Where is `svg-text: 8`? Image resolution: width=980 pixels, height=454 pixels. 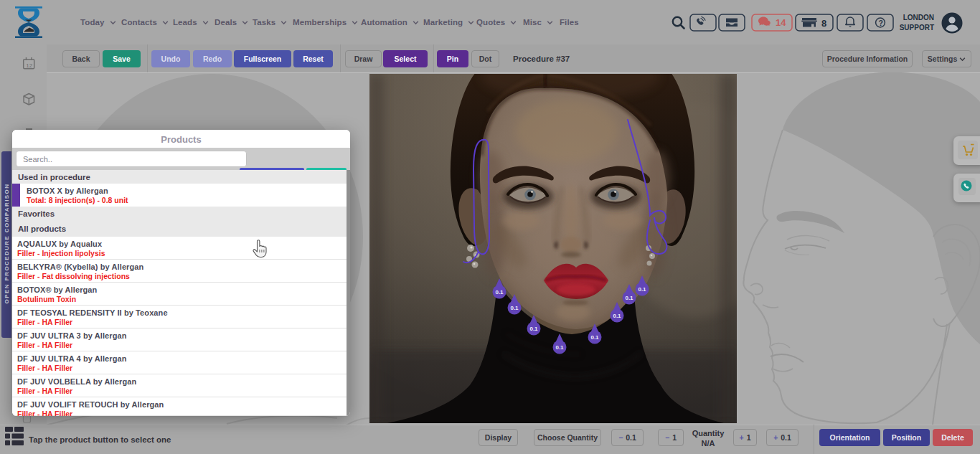
svg-text: 8 is located at coordinates (824, 23).